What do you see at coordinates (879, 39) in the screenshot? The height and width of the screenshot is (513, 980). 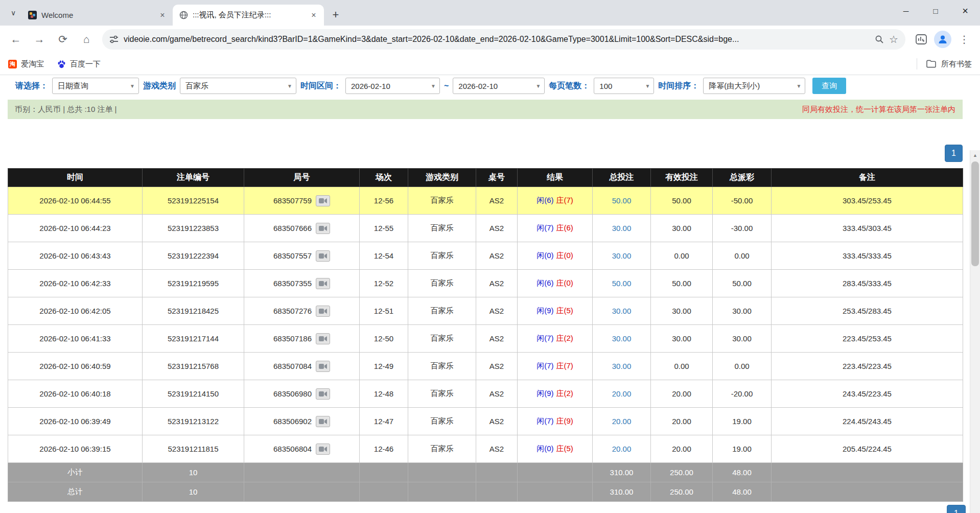 I see `zoom-icon` at bounding box center [879, 39].